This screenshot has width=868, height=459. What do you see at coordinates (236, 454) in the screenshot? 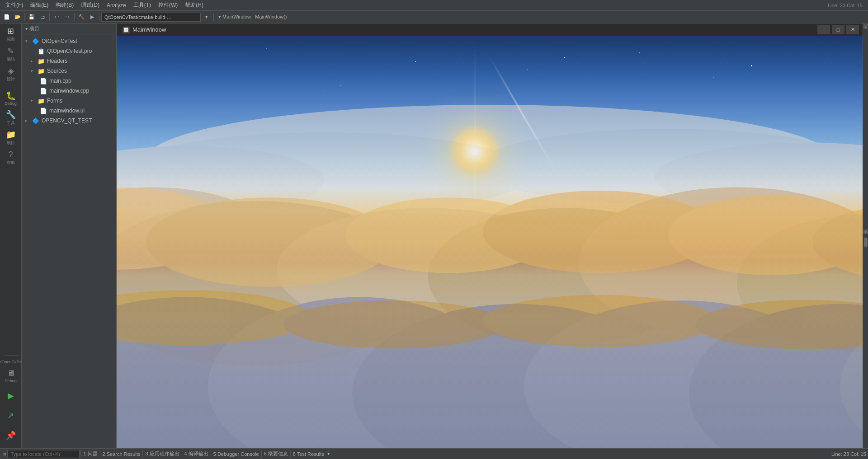
I see `tab-debugger-console: 5 Debugger Console` at bounding box center [236, 454].